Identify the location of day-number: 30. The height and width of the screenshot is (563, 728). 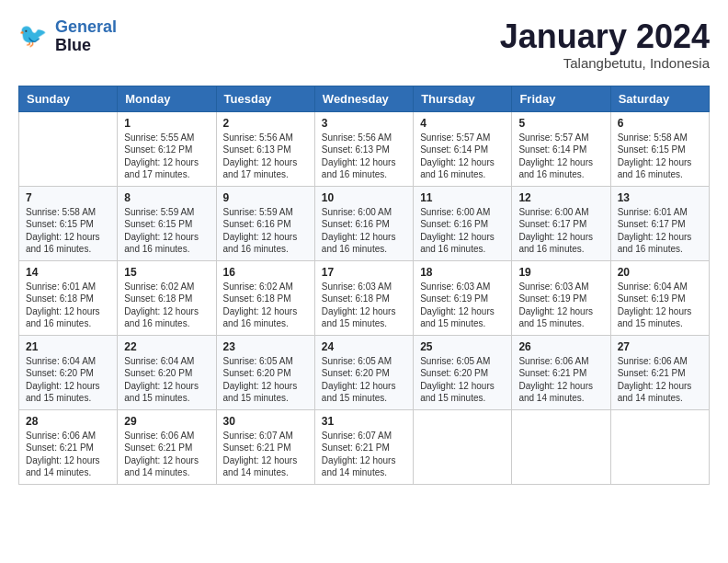
(266, 421).